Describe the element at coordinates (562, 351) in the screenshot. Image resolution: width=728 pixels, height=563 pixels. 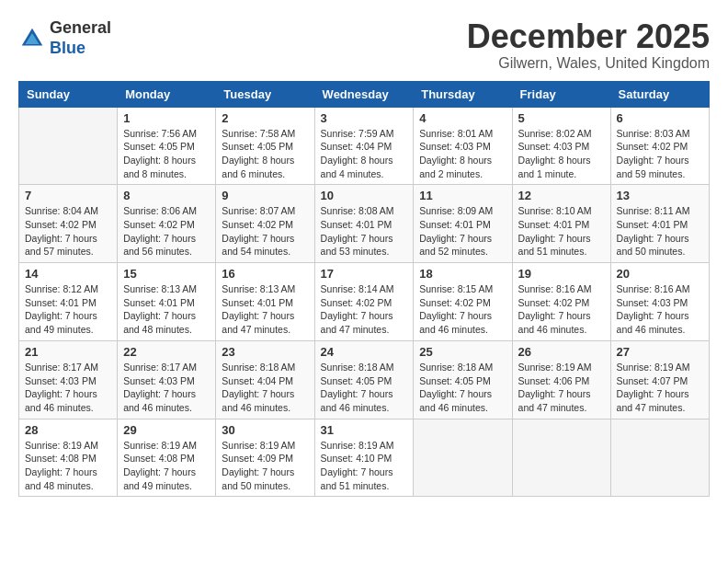
I see `day-number: 26` at that location.